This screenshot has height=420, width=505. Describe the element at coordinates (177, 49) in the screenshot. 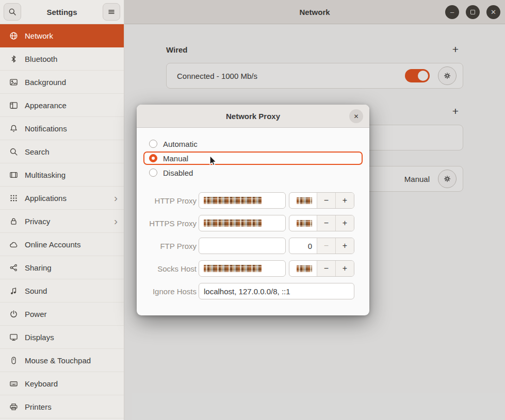

I see `wired-heading: Wired` at that location.